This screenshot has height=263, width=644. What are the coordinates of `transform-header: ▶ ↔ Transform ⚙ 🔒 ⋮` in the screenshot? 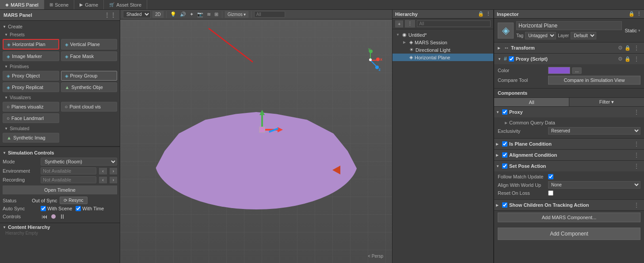 It's located at (569, 48).